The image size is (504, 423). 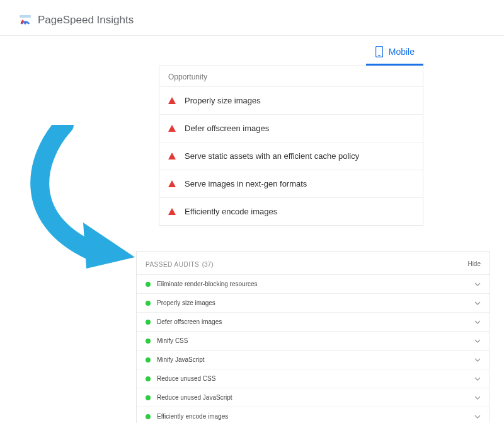 What do you see at coordinates (313, 303) in the screenshot?
I see `passed-audit-row: Properly size images` at bounding box center [313, 303].